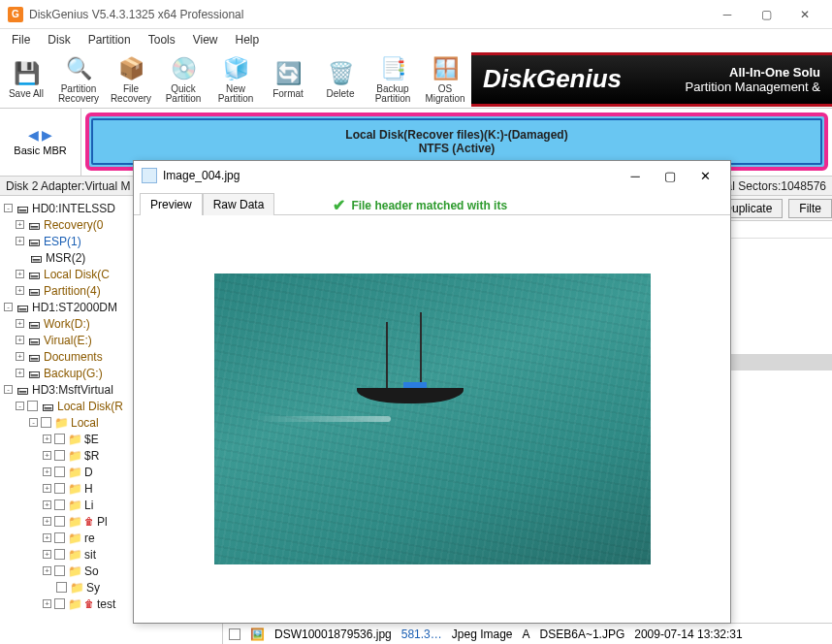 Image resolution: width=832 pixels, height=644 pixels. What do you see at coordinates (67, 324) in the screenshot?
I see `tree-label: Work(D:)` at bounding box center [67, 324].